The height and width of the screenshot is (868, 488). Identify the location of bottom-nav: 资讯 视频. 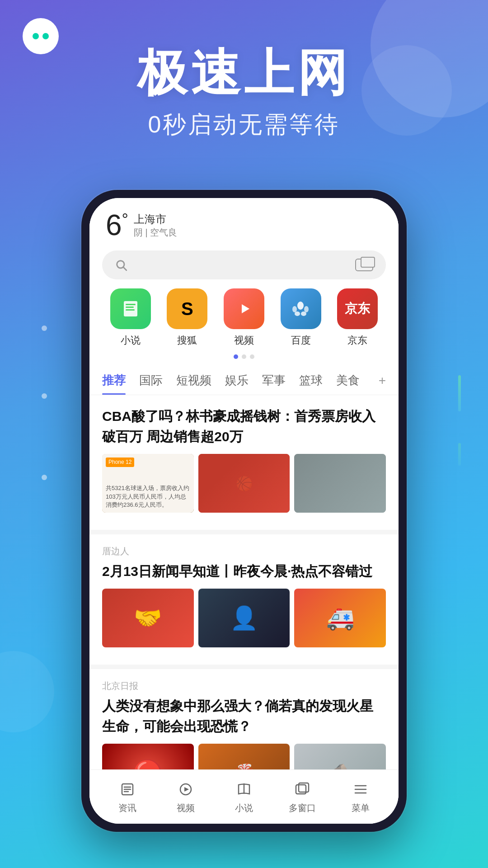
(244, 797).